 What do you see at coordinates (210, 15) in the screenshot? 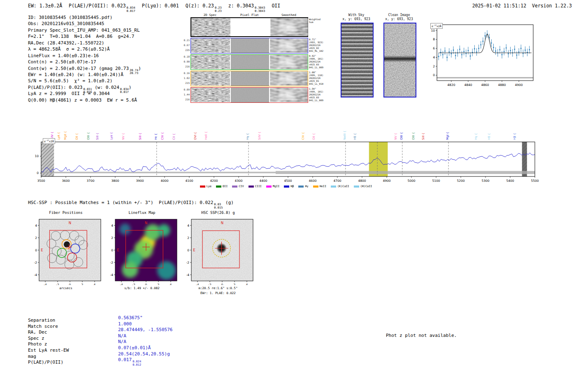
I see `col-header-2dspec: 2D Spec` at bounding box center [210, 15].